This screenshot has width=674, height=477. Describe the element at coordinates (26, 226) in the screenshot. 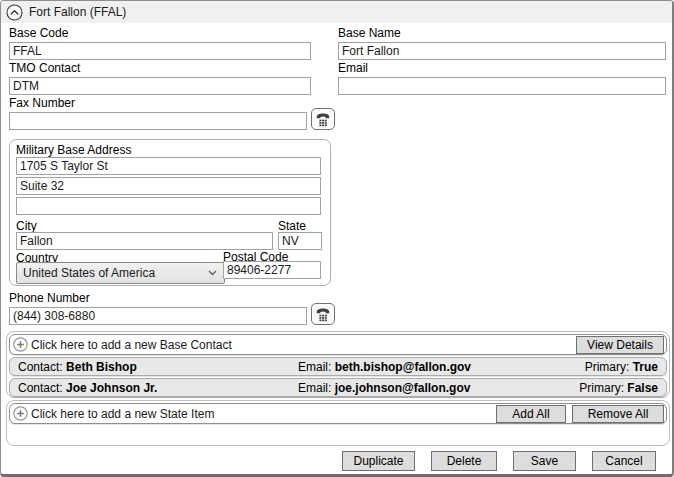

I see `city-label: City` at that location.